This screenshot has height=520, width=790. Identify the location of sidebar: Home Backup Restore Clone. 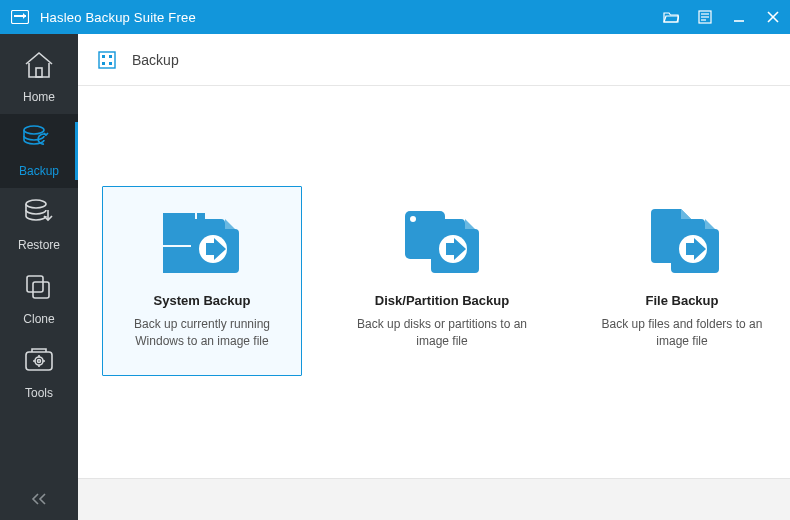
(39, 277).